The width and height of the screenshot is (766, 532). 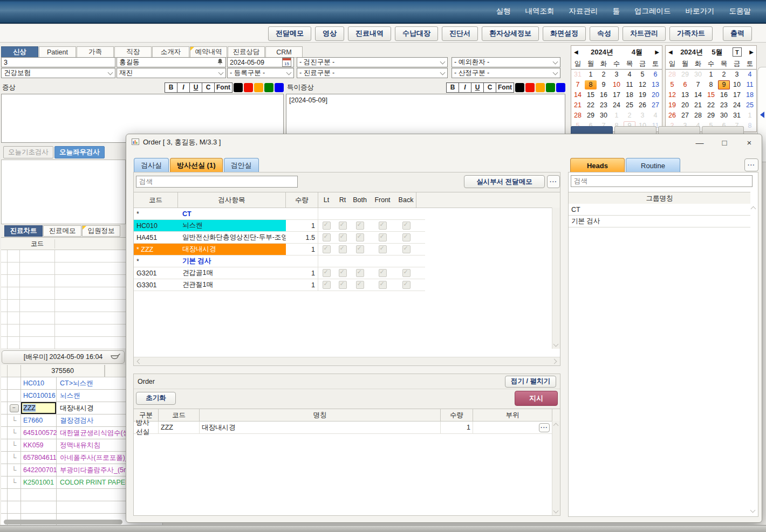 I want to click on format-u-button: U, so click(x=196, y=87).